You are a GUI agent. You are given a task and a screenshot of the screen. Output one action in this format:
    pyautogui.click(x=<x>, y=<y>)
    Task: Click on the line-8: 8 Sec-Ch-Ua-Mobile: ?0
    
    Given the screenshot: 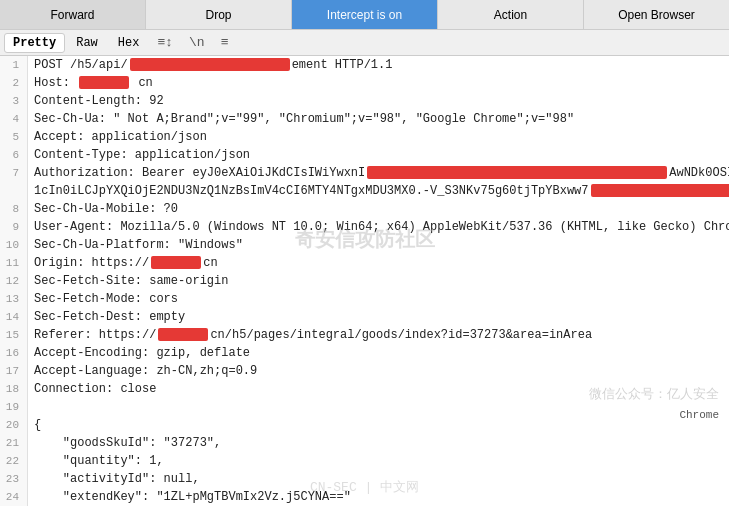 What is the action you would take?
    pyautogui.click(x=364, y=209)
    